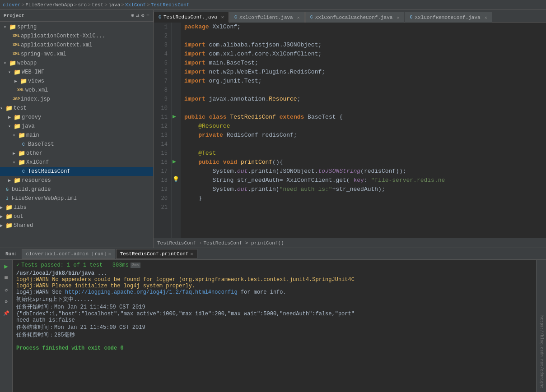  I want to click on code-line-13: private RedisConf redisConf;, so click(363, 135).